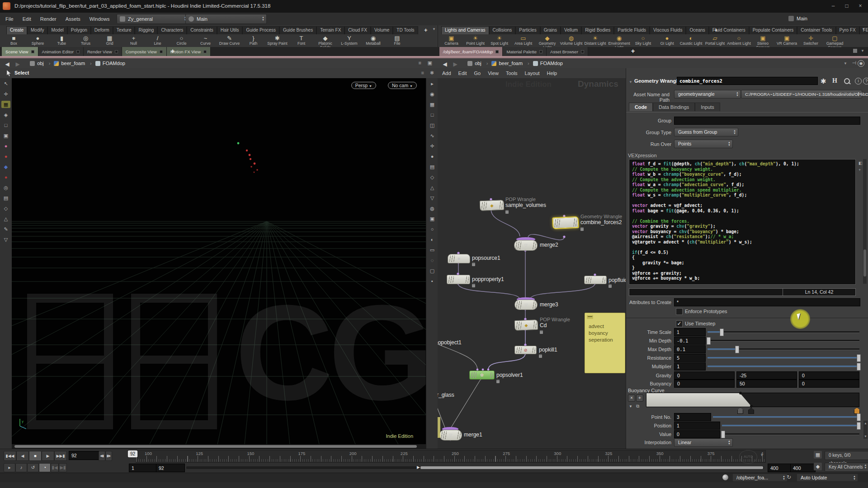 Image resolution: width=868 pixels, height=488 pixels. What do you see at coordinates (803, 468) in the screenshot?
I see `range-end-field` at bounding box center [803, 468].